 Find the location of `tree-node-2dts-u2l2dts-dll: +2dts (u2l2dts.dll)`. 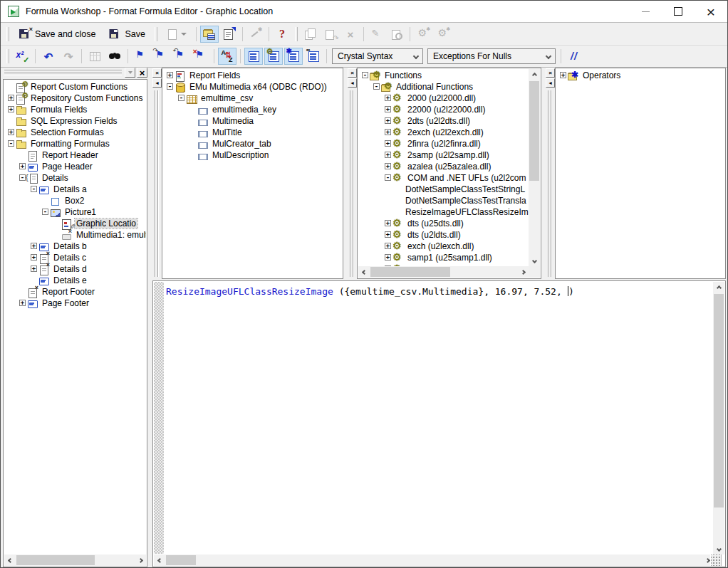

tree-node-2dts-u2l2dts-dll: +2dts (u2l2dts.dll) is located at coordinates (443, 121).